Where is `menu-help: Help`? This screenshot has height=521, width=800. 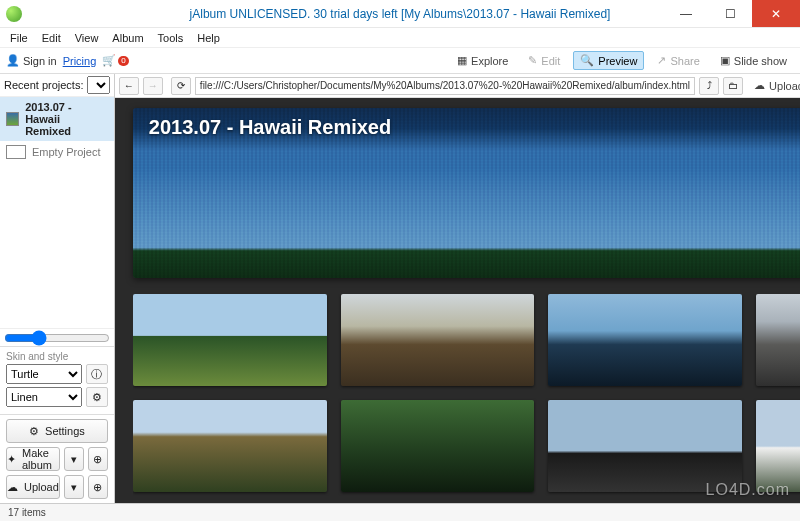
menu-help: Help is located at coordinates (208, 38).